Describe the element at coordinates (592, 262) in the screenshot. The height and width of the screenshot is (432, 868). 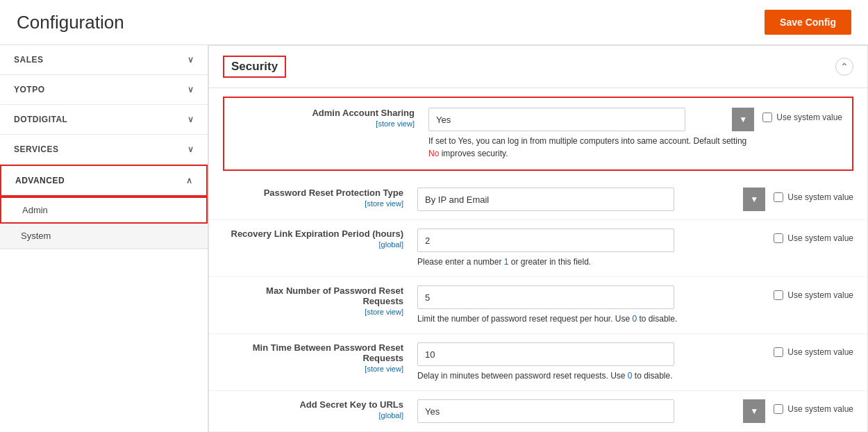
I see `recovery-link-help-text: Please enter a number 1 or greater in th…` at that location.